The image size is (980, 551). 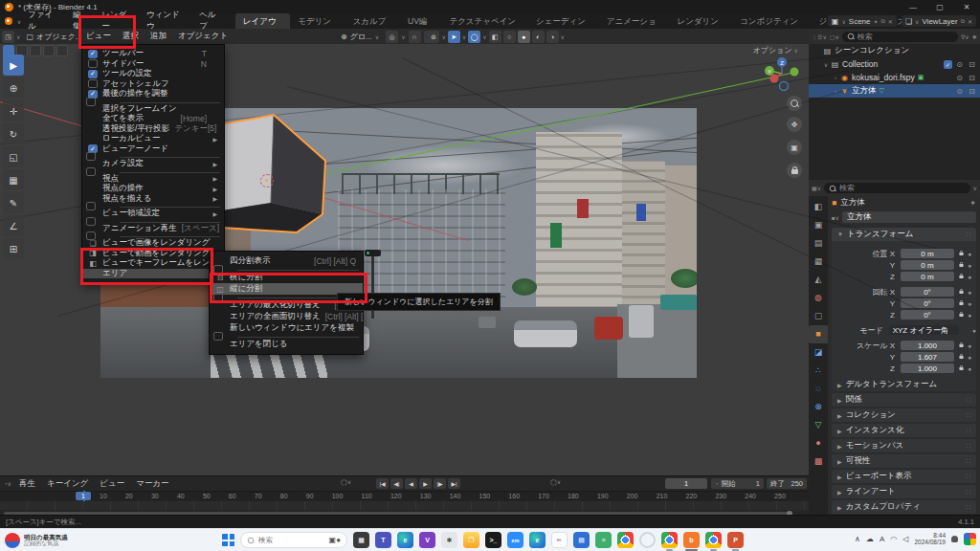 I want to click on playback-button: ◀|, so click(x=396, y=484).